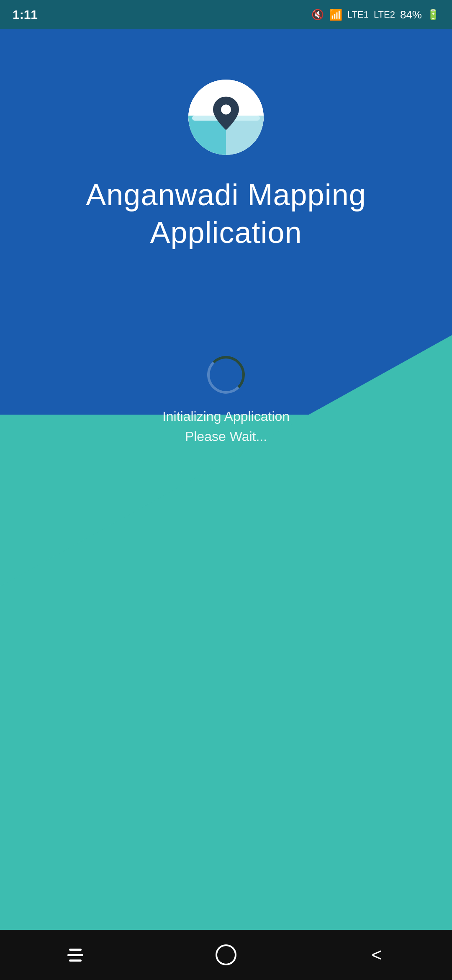 This screenshot has height=980, width=452. What do you see at coordinates (377, 955) in the screenshot?
I see `back-icon: <` at bounding box center [377, 955].